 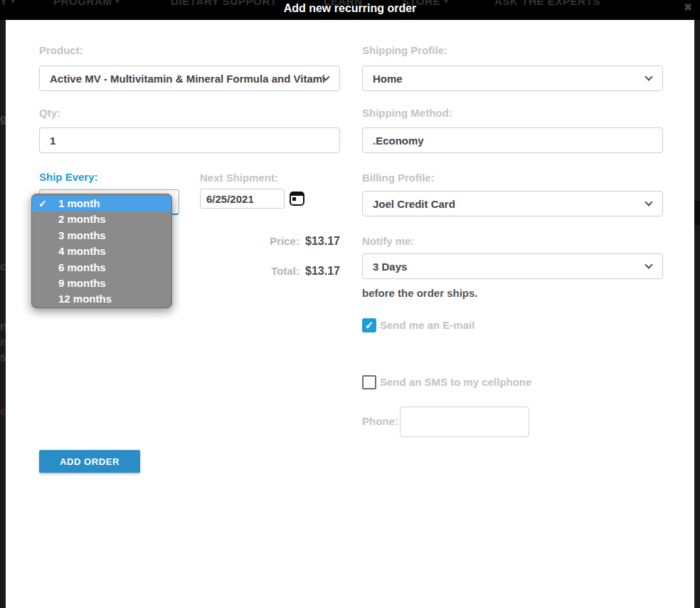 I want to click on next-shipment-label: Next Shipment:, so click(x=239, y=178).